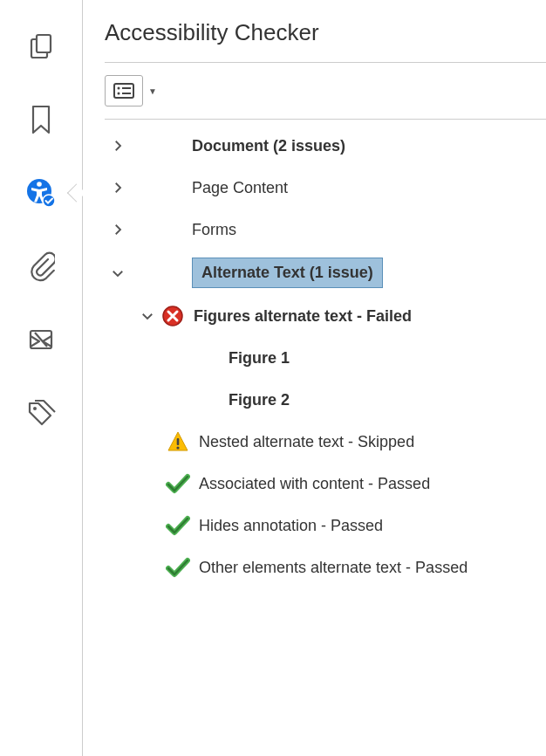 The height and width of the screenshot is (756, 546). What do you see at coordinates (41, 340) in the screenshot?
I see `signature-icon` at bounding box center [41, 340].